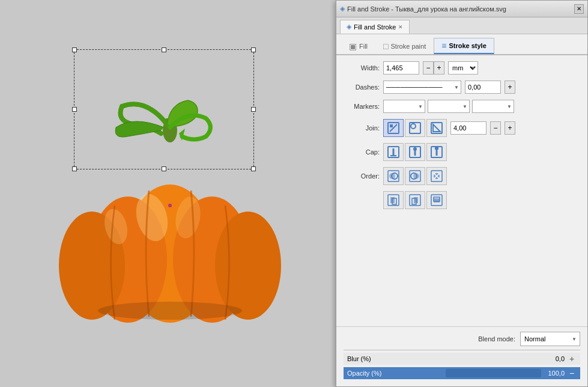  I want to click on opacity-decrease-button: −, so click(572, 373).